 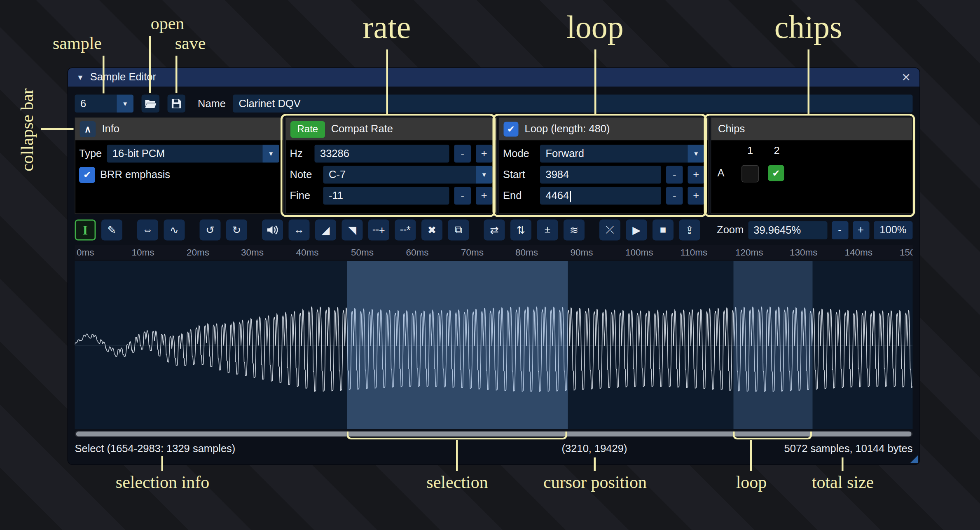 I want to click on save-sample-button, so click(x=177, y=104).